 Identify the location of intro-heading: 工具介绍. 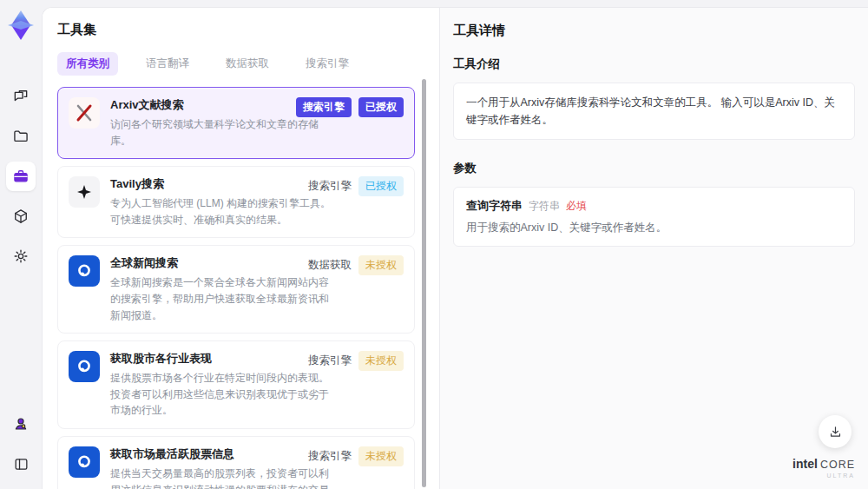
(654, 64).